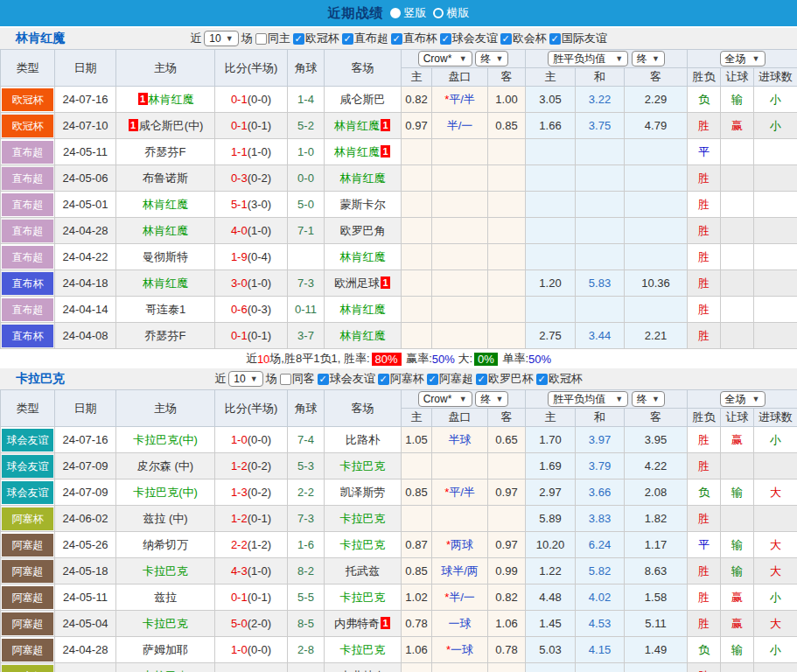 The width and height of the screenshot is (797, 672). What do you see at coordinates (363, 492) in the screenshot?
I see `team-label: 凯泽斯劳` at bounding box center [363, 492].